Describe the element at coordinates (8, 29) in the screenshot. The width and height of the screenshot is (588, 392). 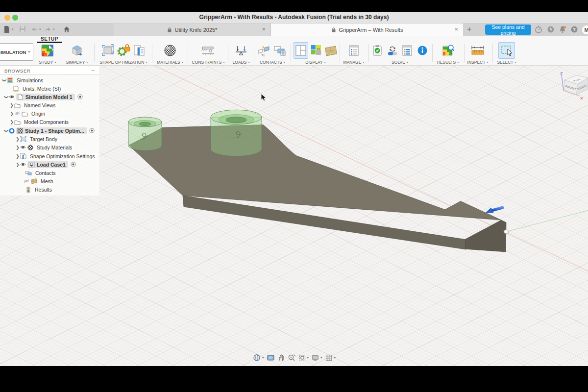
I see `file-menu-button: ▾` at that location.